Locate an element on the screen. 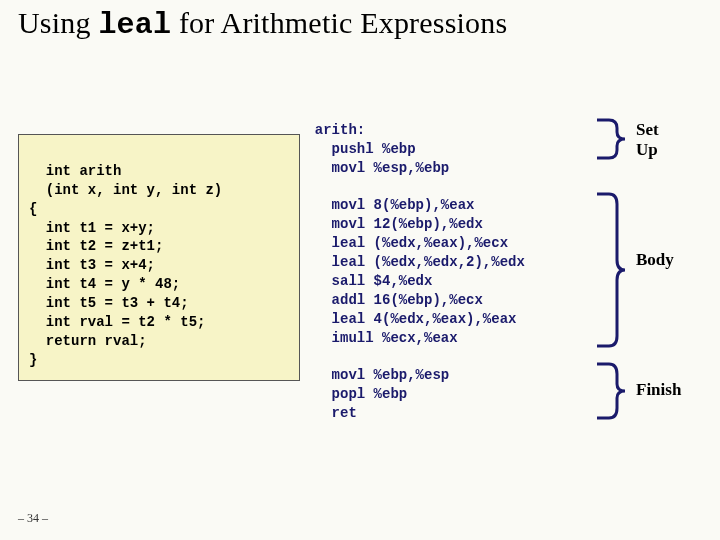 The image size is (720, 540). c-code: int arith (int x, int y, int z) { int t1… is located at coordinates (126, 266).